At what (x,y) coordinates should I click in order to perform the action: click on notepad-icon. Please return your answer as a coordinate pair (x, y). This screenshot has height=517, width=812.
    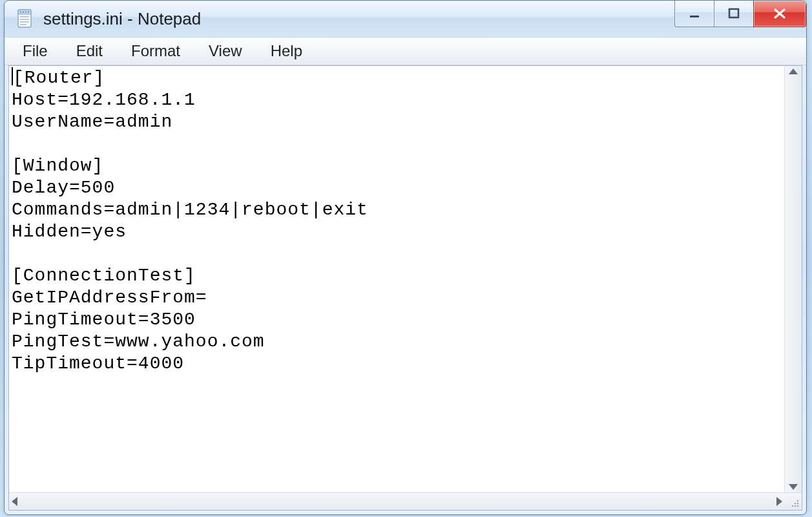
    Looking at the image, I should click on (25, 19).